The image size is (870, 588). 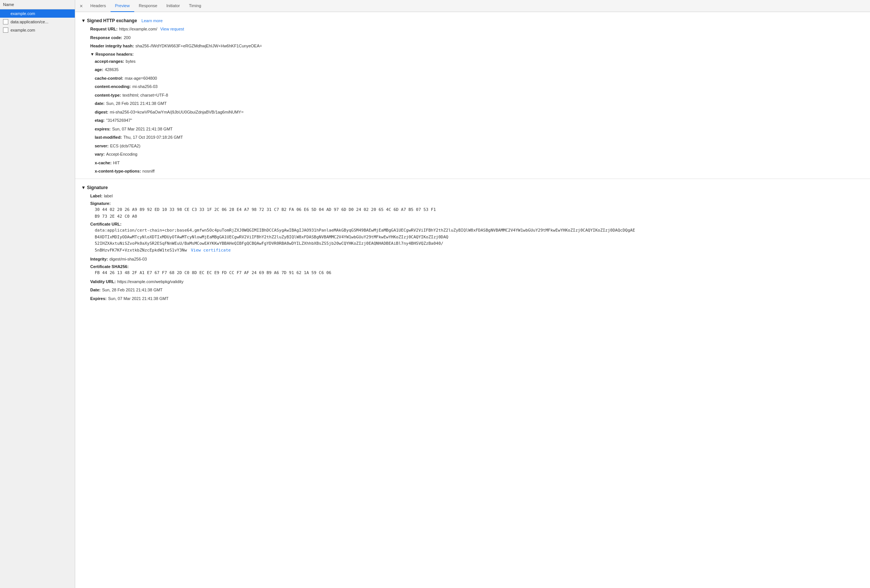 I want to click on header-integrity-label: Header integrity hash:, so click(x=112, y=46).